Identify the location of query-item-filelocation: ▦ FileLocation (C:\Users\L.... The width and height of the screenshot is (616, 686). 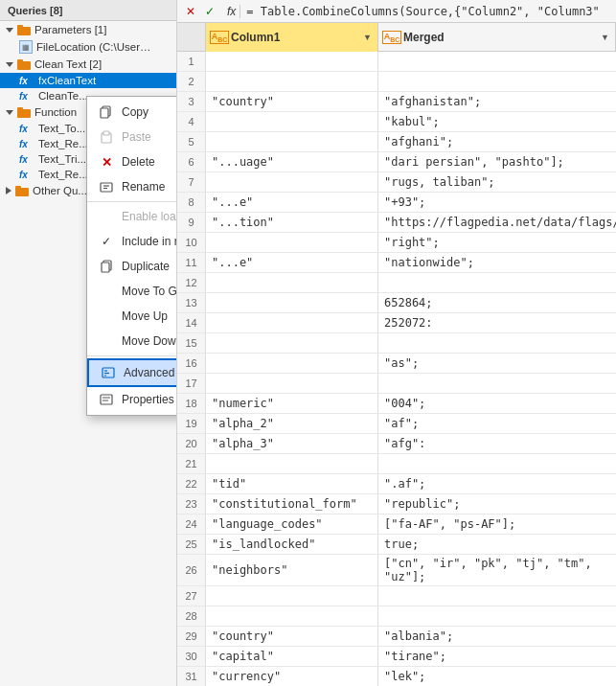
(88, 47).